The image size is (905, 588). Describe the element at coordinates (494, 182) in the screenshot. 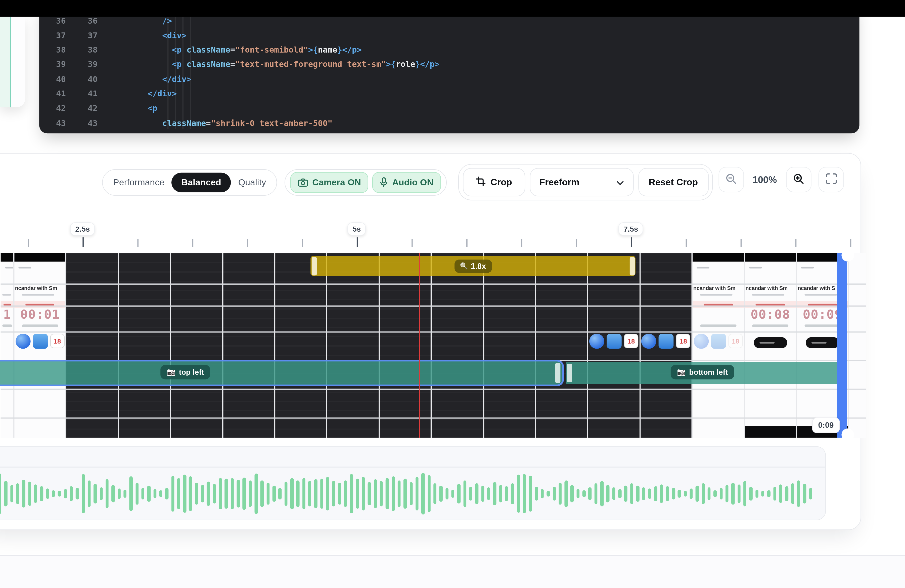

I see `crop-button: Crop` at that location.